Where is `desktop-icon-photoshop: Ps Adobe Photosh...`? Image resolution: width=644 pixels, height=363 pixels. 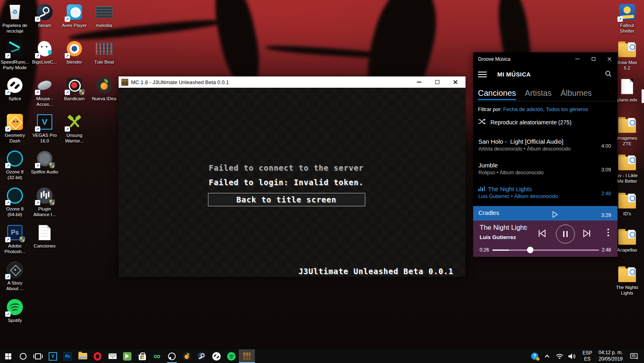 desktop-icon-photoshop: Ps Adobe Photosh... is located at coordinates (15, 239).